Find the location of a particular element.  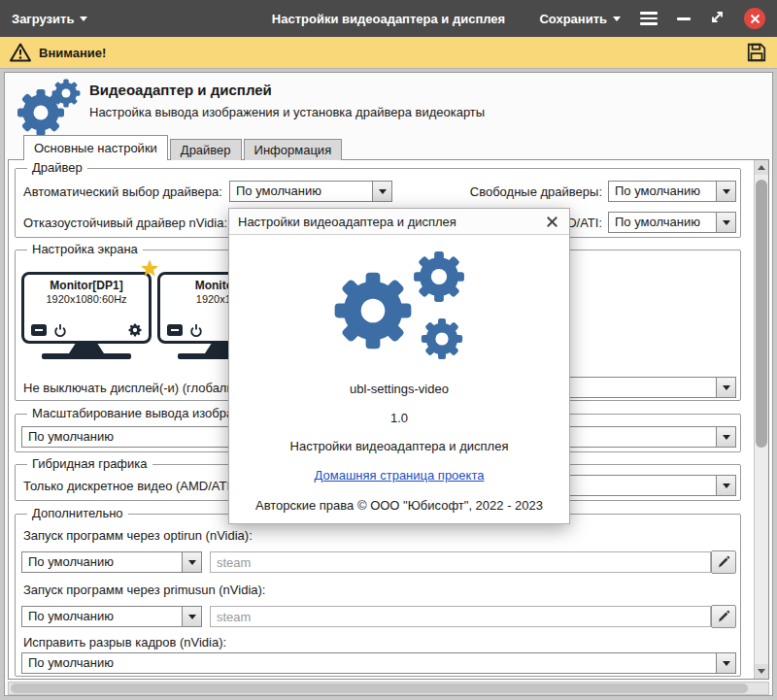

group-scaling-legend: Масштабирование вывода изображ is located at coordinates (137, 414).